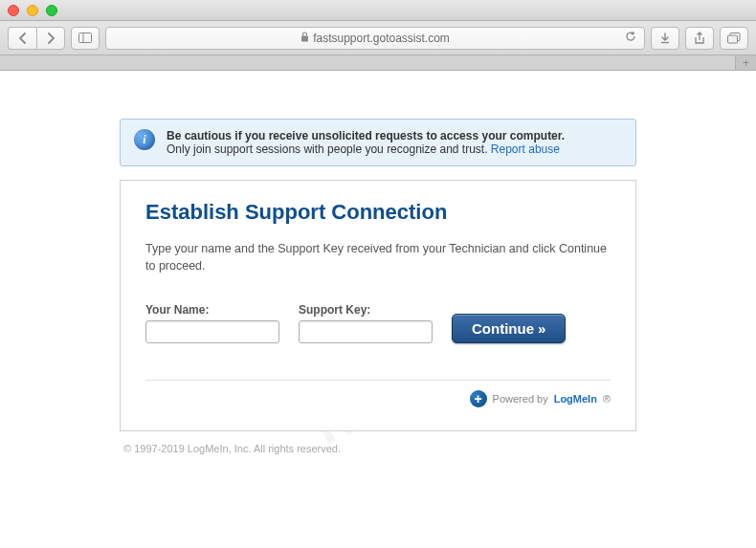 The image size is (756, 548). What do you see at coordinates (734, 38) in the screenshot?
I see `tabs-icon` at bounding box center [734, 38].